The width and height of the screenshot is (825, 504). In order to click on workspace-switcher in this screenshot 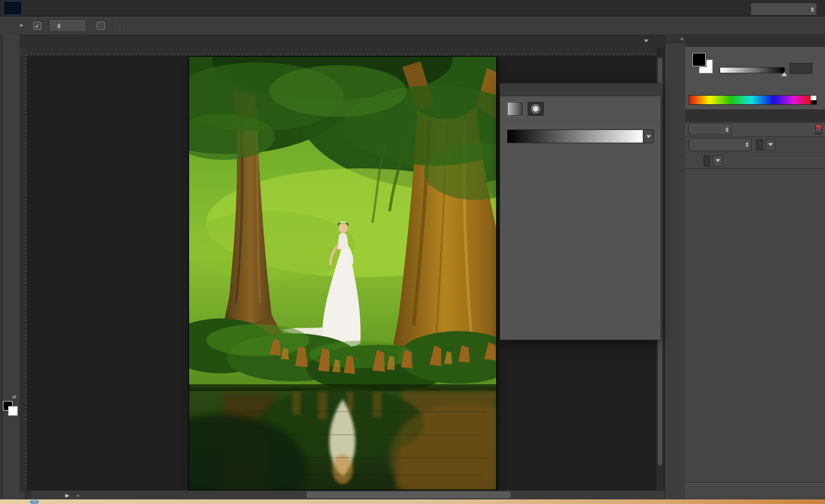, I will do `click(784, 9)`.